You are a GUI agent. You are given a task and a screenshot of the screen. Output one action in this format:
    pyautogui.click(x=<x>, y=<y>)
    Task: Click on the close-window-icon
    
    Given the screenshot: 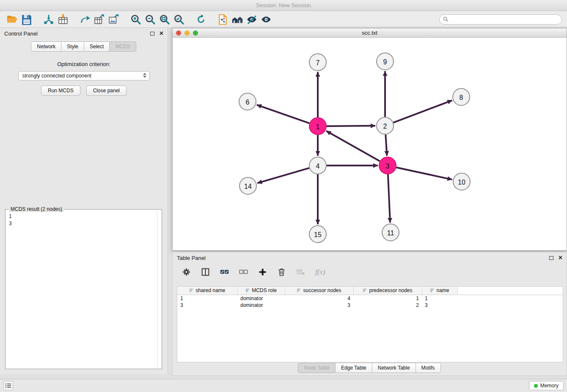 What is the action you would take?
    pyautogui.click(x=179, y=33)
    